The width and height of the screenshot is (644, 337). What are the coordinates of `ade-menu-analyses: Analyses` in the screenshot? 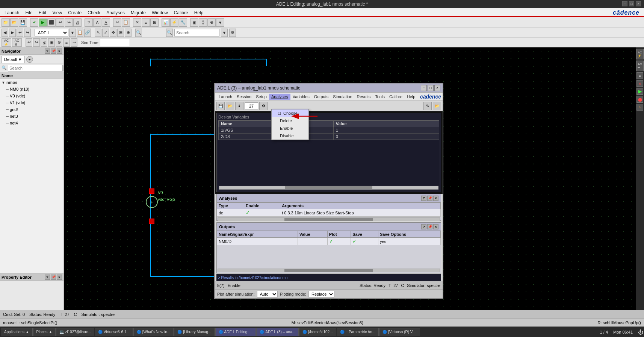 It's located at (280, 97).